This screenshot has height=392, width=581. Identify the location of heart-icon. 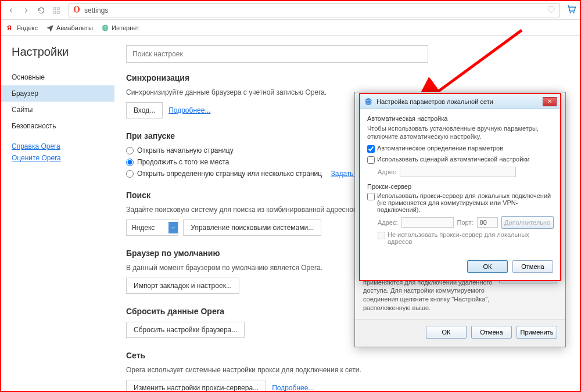
(551, 10).